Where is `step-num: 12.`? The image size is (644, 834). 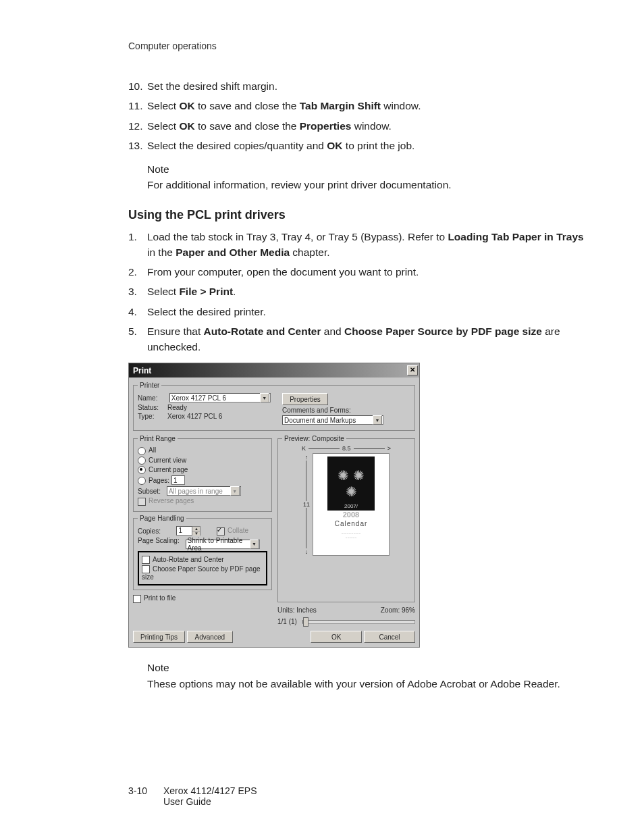 step-num: 12. is located at coordinates (136, 126).